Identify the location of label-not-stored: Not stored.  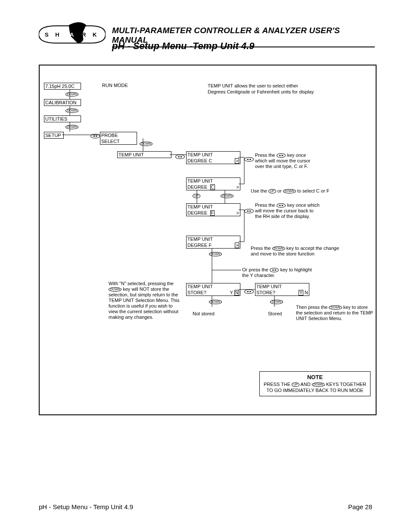
(203, 314).